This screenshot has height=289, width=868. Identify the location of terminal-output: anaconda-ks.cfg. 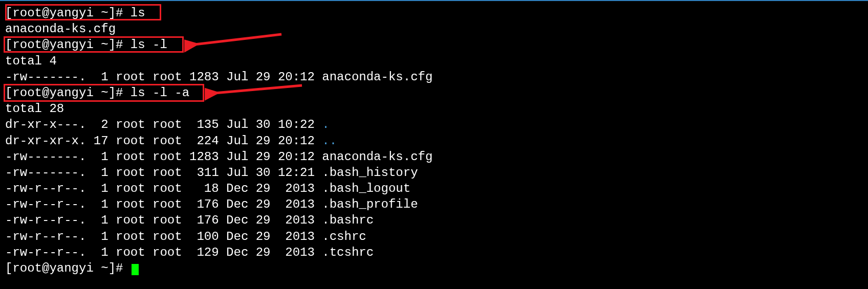
(434, 29).